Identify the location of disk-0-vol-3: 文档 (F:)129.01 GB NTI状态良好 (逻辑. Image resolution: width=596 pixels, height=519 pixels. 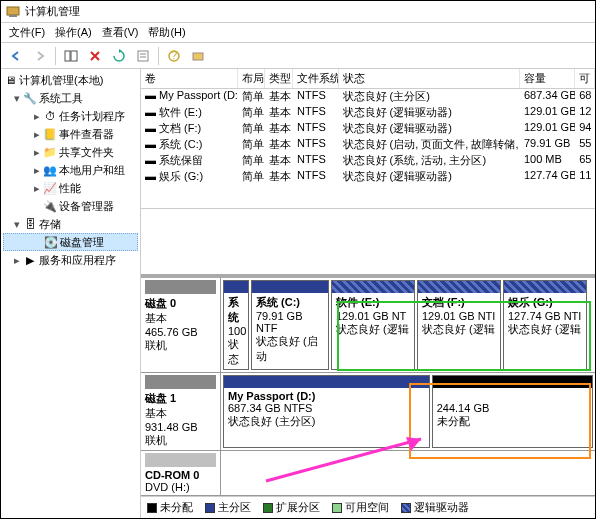
(459, 325).